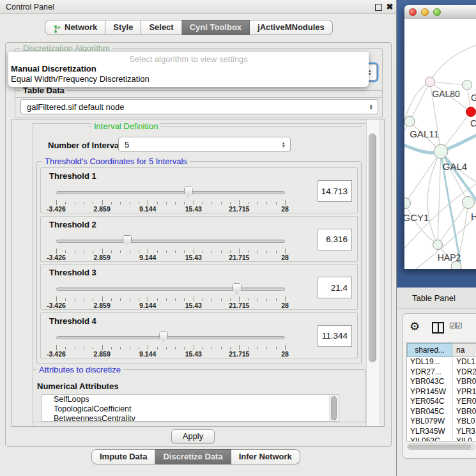  What do you see at coordinates (465, 421) in the screenshot?
I see `cell-name: YBL0` at bounding box center [465, 421].